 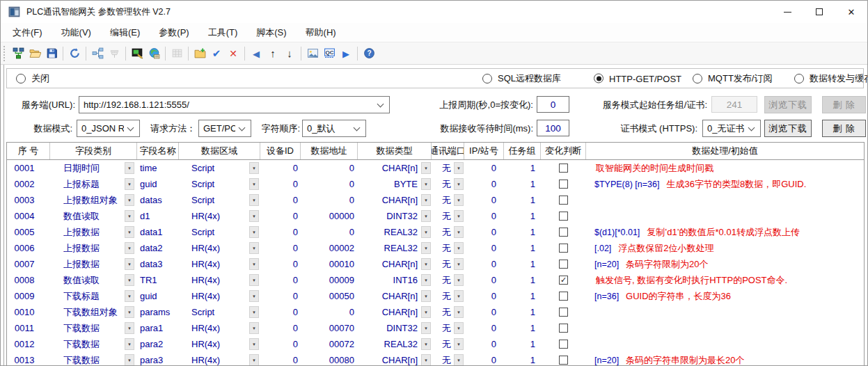 What do you see at coordinates (329, 54) in the screenshot?
I see `qc-icon: QC` at bounding box center [329, 54].